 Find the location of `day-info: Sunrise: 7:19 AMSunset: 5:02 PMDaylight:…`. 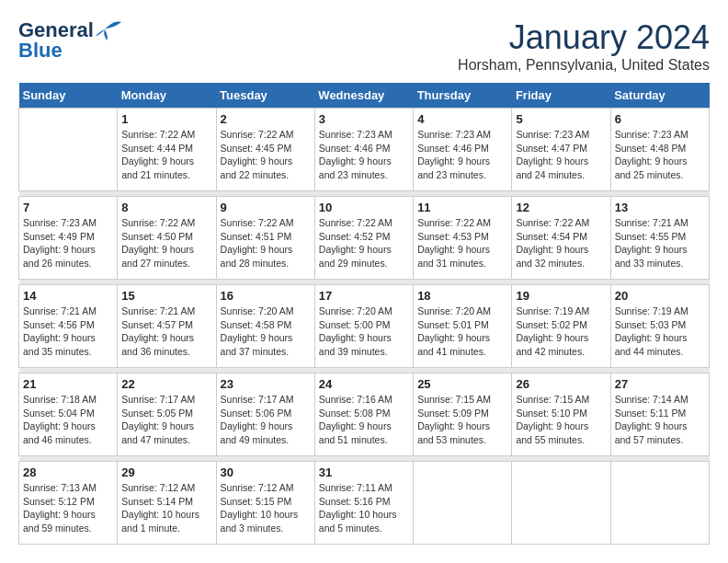

day-info: Sunrise: 7:19 AMSunset: 5:02 PMDaylight:… is located at coordinates (561, 331).